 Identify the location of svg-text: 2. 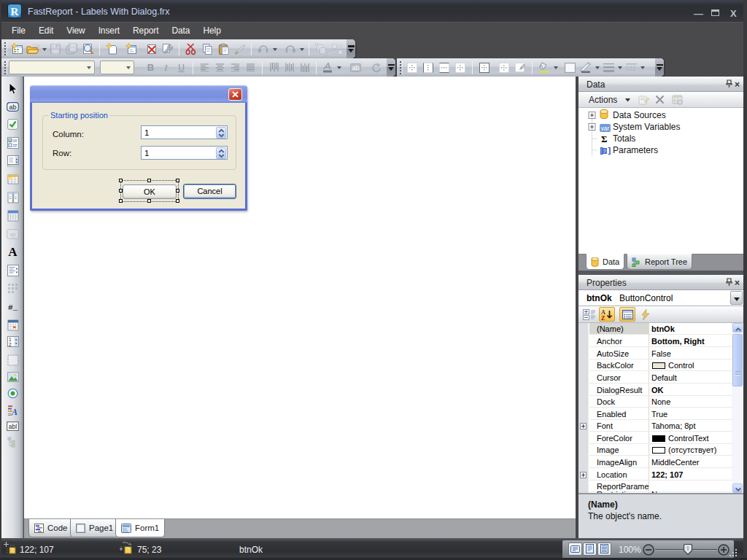
(10, 344).